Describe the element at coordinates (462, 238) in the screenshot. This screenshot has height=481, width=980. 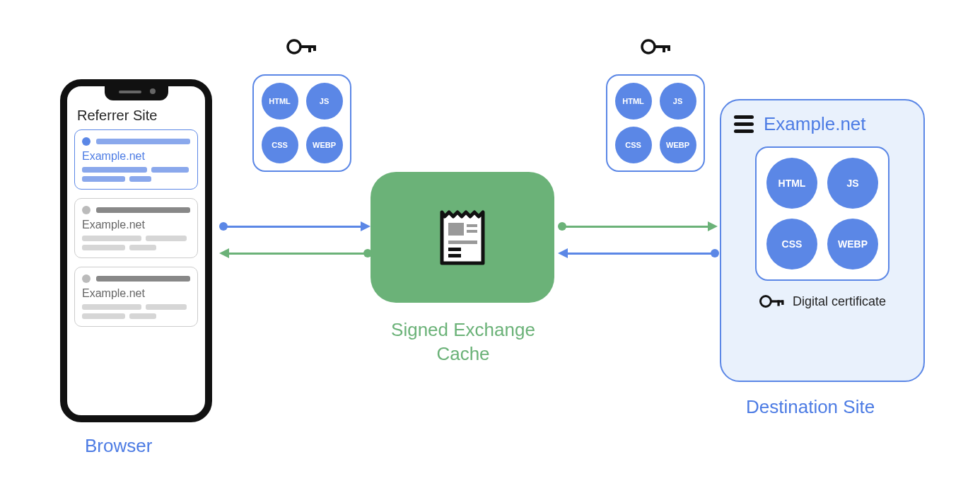
I see `receipt-icon` at that location.